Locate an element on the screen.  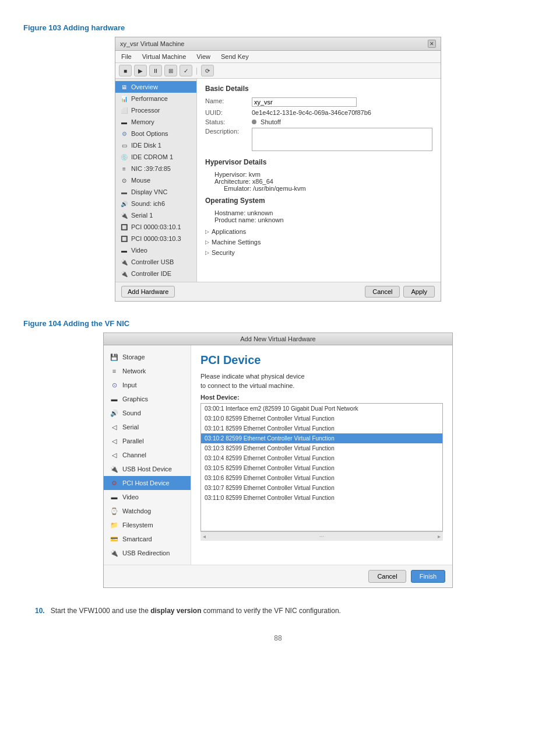
toolbar-play-btn: ▶ is located at coordinates (140, 71).